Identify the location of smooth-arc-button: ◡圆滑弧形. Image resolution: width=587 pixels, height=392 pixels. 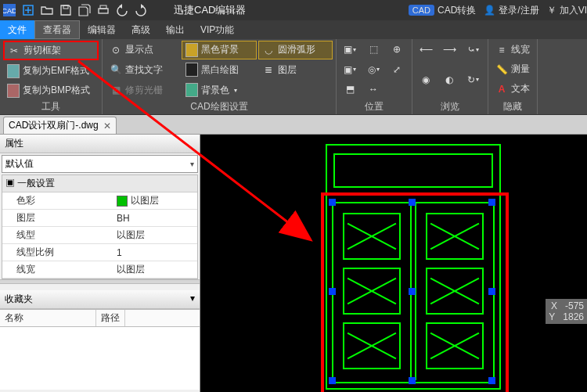
(296, 50).